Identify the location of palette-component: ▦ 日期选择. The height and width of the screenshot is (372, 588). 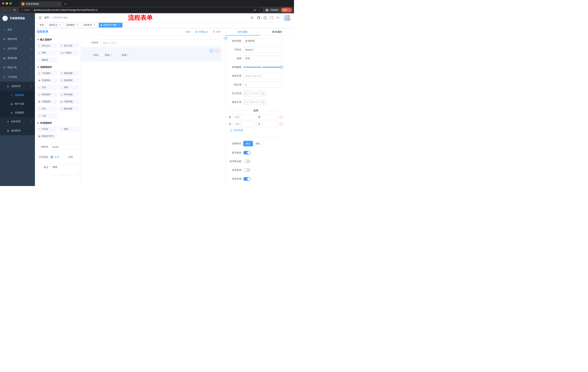
(47, 102).